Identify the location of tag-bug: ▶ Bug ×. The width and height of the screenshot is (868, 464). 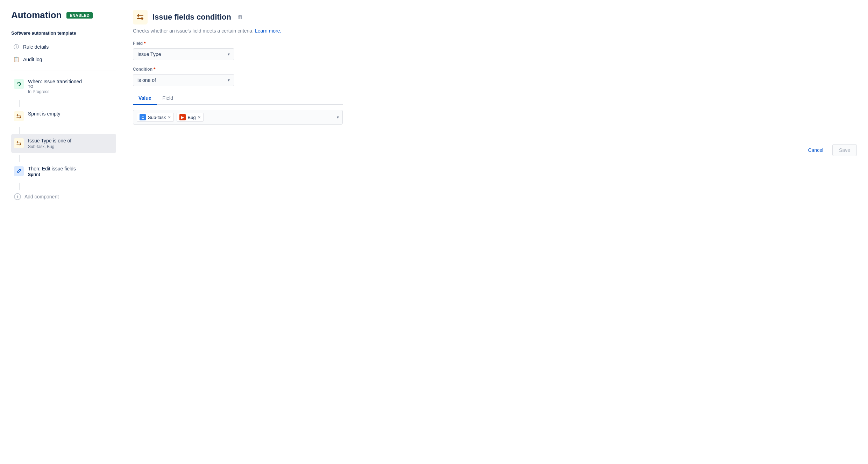
(190, 117).